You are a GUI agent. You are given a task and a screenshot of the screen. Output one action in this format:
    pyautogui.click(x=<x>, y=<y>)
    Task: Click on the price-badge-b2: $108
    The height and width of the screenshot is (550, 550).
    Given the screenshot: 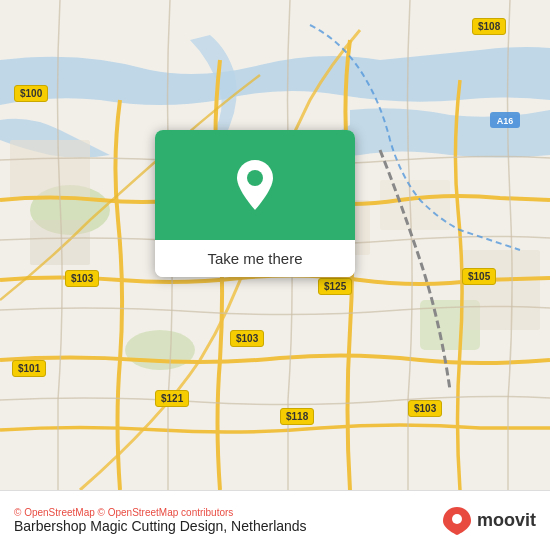 What is the action you would take?
    pyautogui.click(x=489, y=26)
    